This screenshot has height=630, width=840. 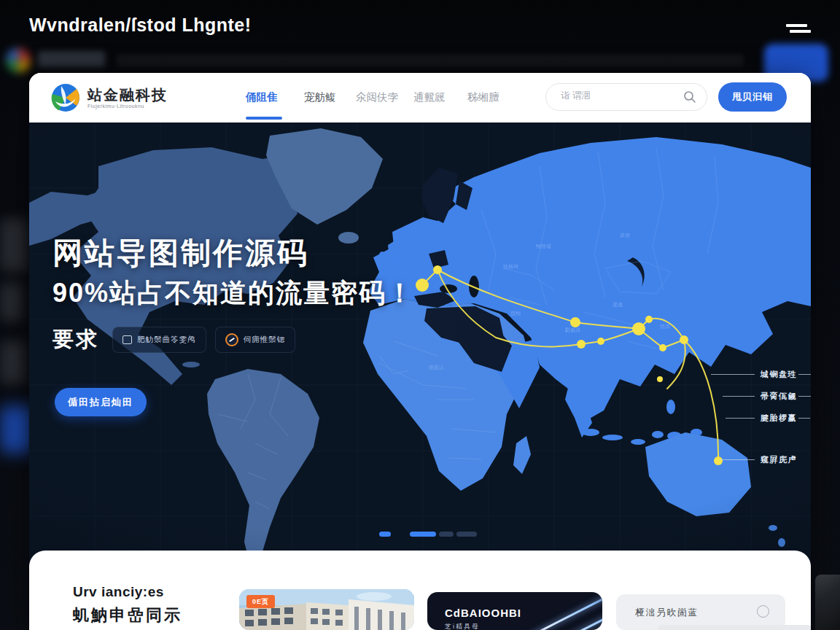 I want to click on search-input, so click(x=619, y=96).